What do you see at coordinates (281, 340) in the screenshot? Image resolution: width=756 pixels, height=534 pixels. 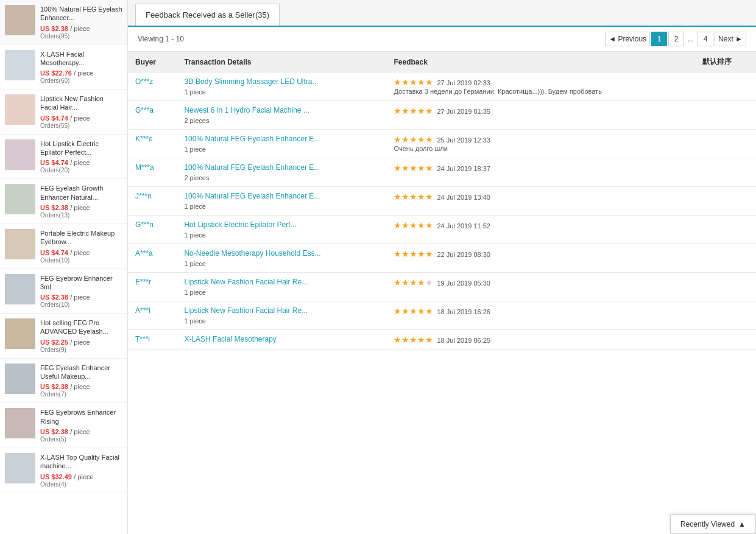 I see `transaction-cell-9: X-LASH Facial Mesotherapy` at bounding box center [281, 340].